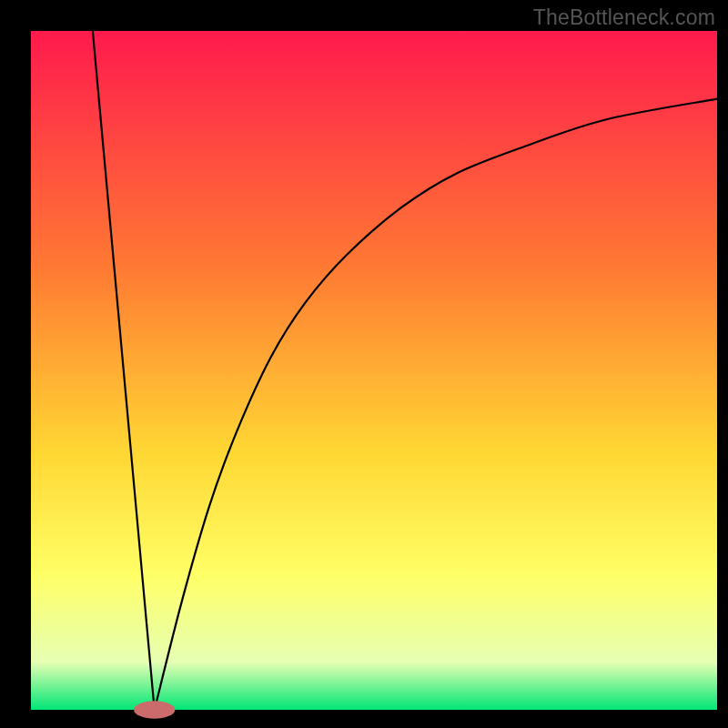 The image size is (728, 728). What do you see at coordinates (155, 710) in the screenshot?
I see `optimal-point-marker` at bounding box center [155, 710].